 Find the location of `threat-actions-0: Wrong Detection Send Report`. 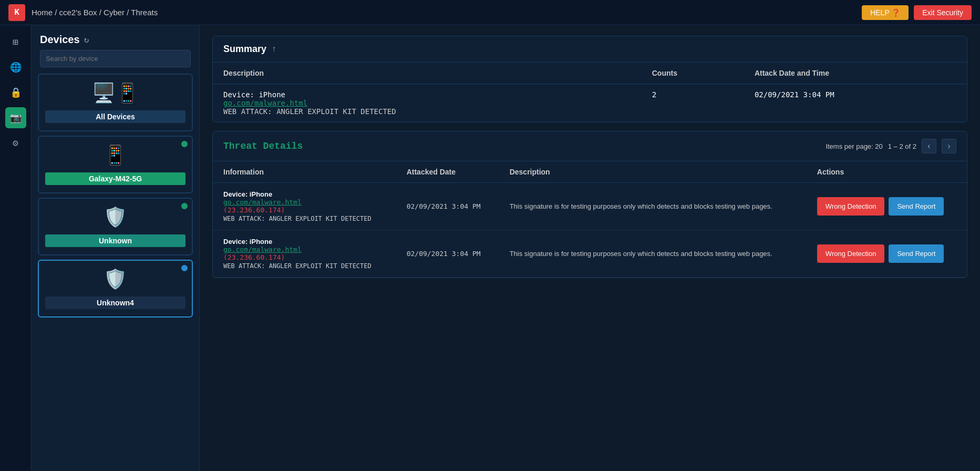

threat-actions-0: Wrong Detection Send Report is located at coordinates (887, 206).